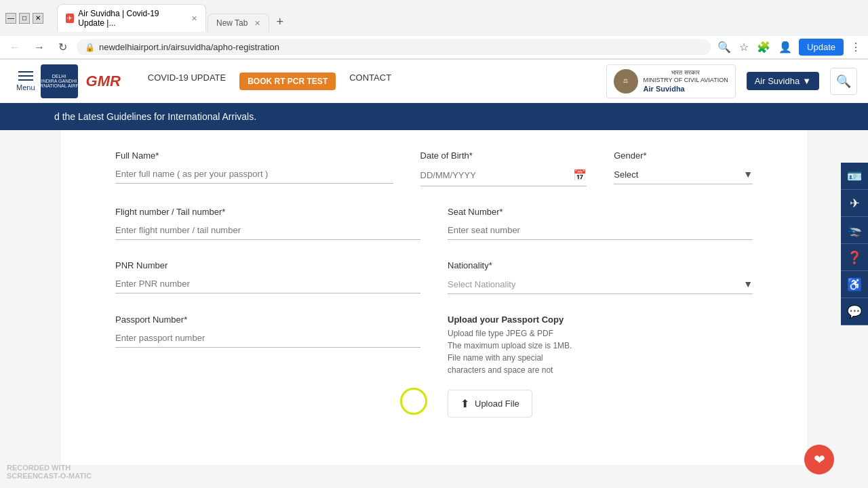 The width and height of the screenshot is (868, 488). What do you see at coordinates (510, 358) in the screenshot?
I see `upload-desc-3: File name with any special` at bounding box center [510, 358].